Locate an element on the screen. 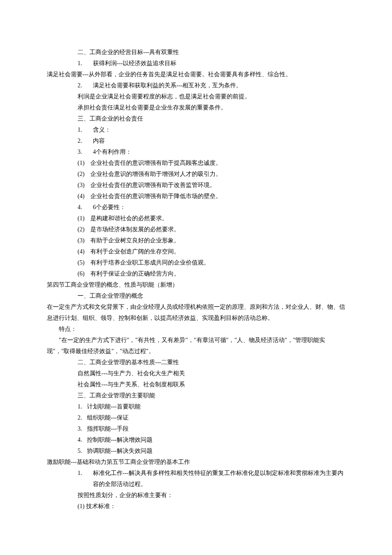  section-3-title: 三、工商企业的社会责任 is located at coordinates (196, 119).